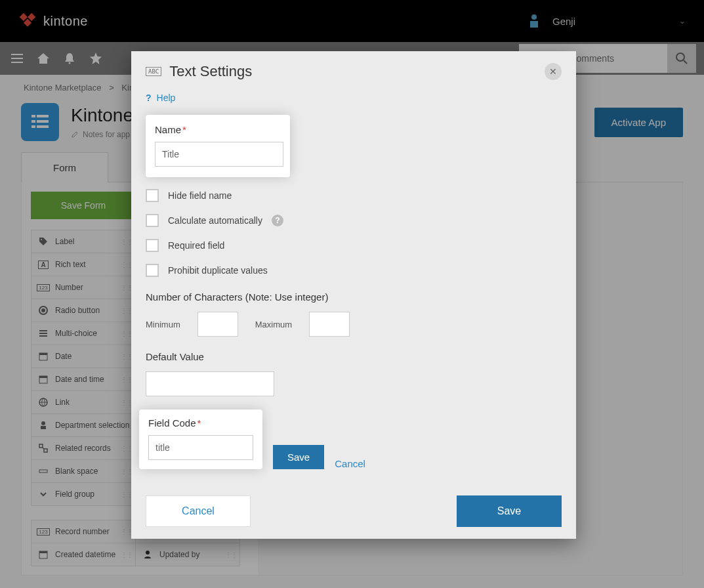 The image size is (704, 588). Describe the element at coordinates (299, 457) in the screenshot. I see `field-code-save-button: Save` at that location.